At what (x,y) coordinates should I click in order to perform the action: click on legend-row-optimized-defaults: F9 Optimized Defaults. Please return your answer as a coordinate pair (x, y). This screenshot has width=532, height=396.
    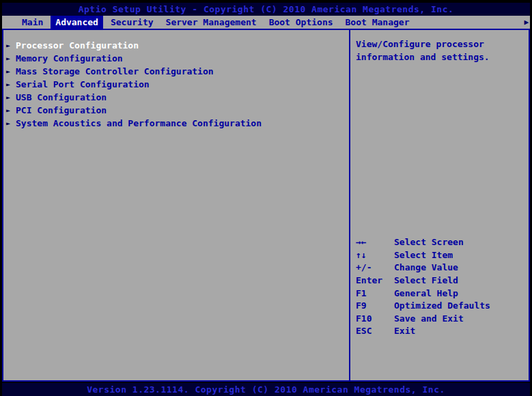
    Looking at the image, I should click on (440, 306).